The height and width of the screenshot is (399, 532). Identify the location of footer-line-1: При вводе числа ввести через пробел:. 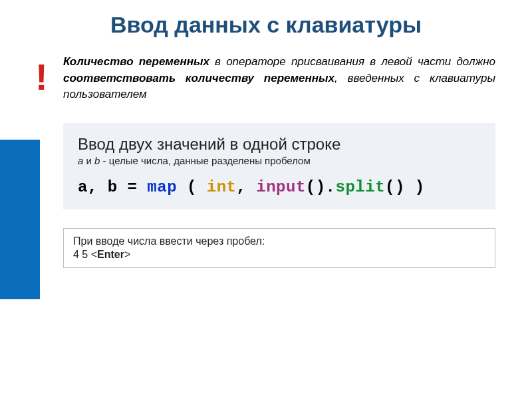
(279, 241).